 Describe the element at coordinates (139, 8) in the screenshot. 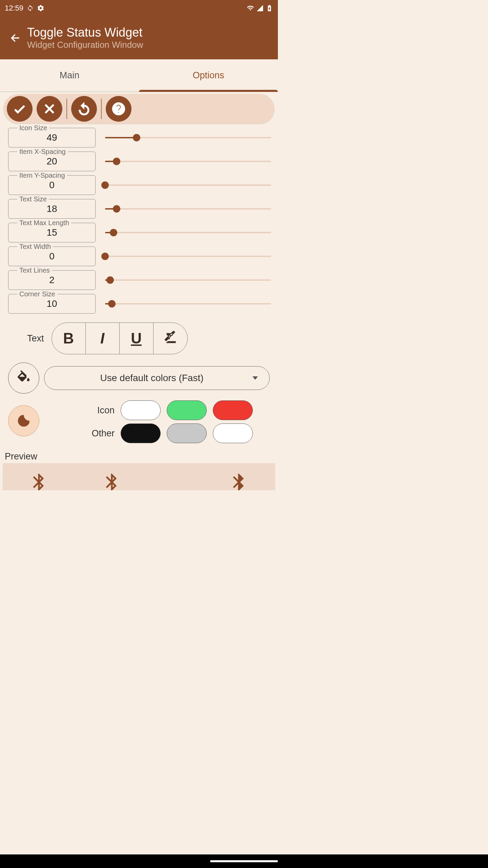

I see `status-bar: 12:59` at that location.